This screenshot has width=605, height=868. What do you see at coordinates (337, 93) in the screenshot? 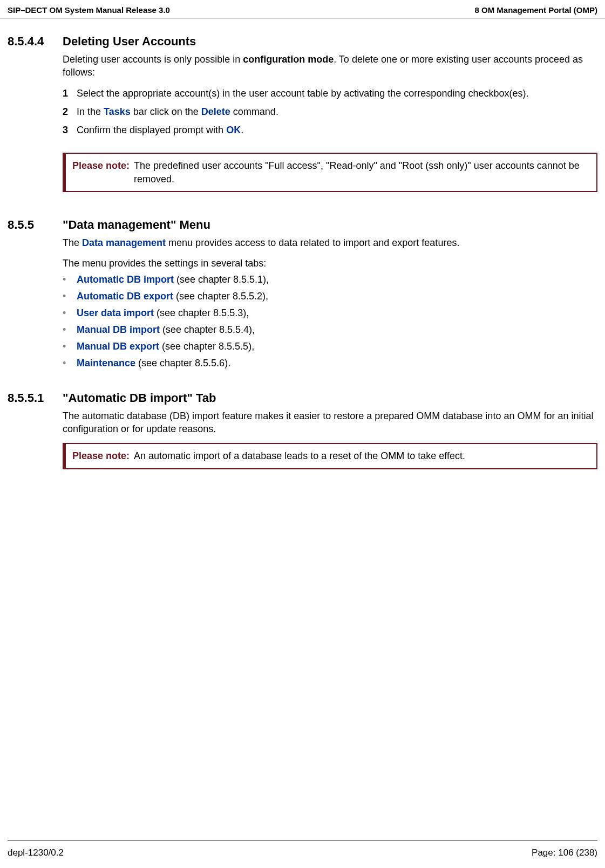
I see `step-text: Select the appropriate account(s) in the…` at bounding box center [337, 93].